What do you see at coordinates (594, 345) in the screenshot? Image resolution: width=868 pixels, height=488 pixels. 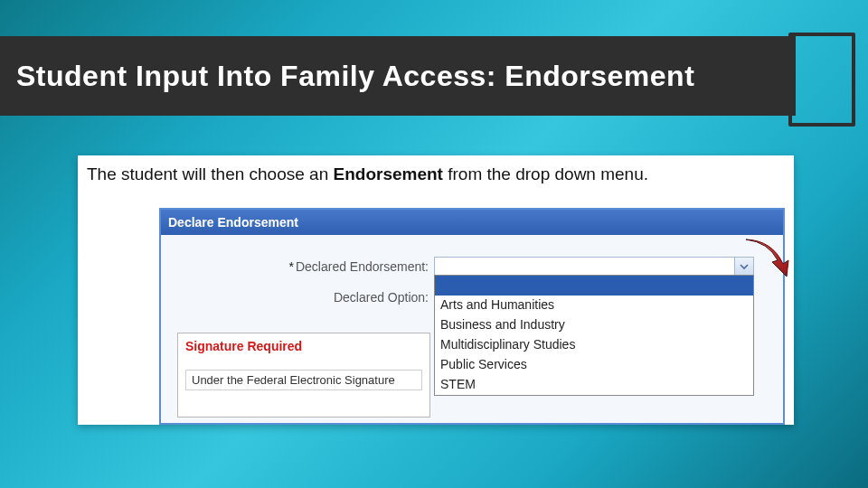 I see `dropdown-option-multi: Multidisciplinary Studies` at bounding box center [594, 345].